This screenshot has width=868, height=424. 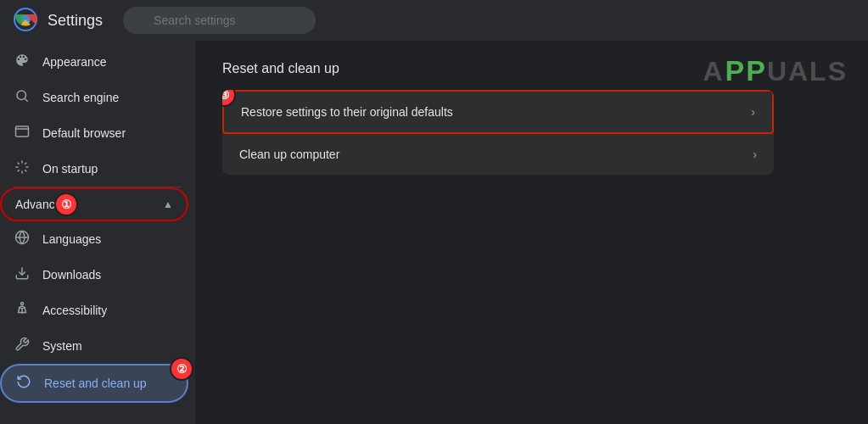 What do you see at coordinates (81, 98) in the screenshot?
I see `sidebar-label-search-engine: Search engine` at bounding box center [81, 98].